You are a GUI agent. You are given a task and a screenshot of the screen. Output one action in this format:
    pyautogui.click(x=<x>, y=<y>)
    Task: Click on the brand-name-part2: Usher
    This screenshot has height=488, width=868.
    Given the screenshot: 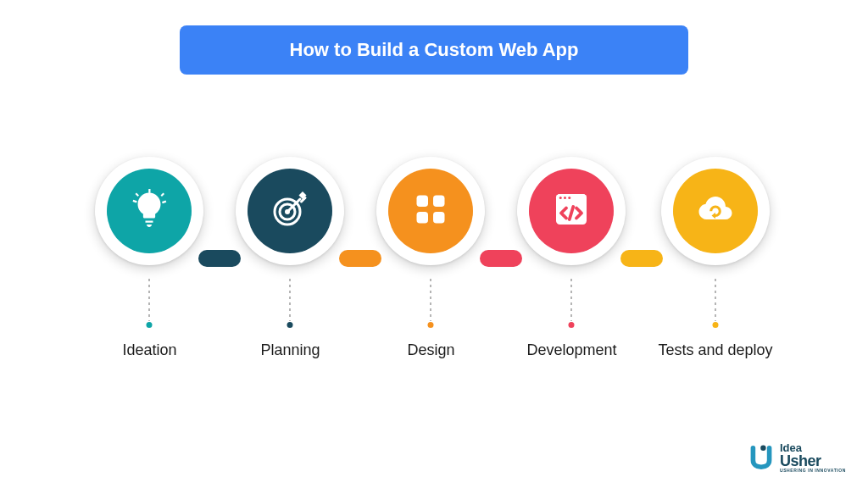 What is the action you would take?
    pyautogui.click(x=813, y=461)
    